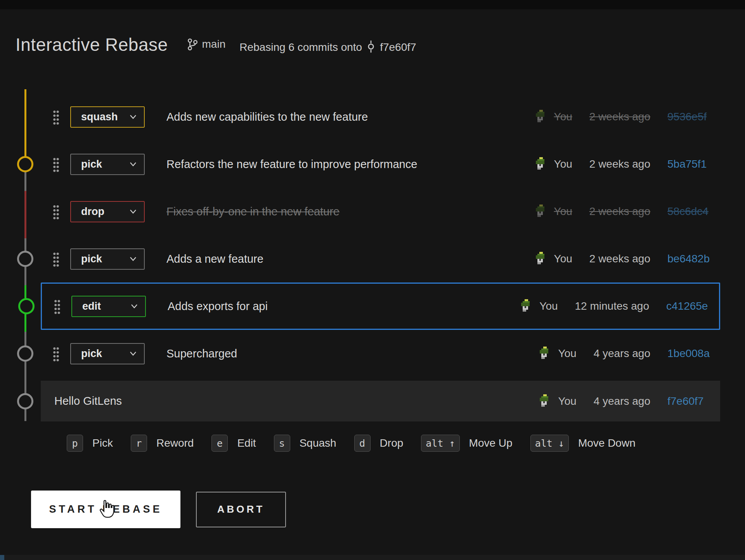 This screenshot has height=560, width=745. I want to click on key-badge: r, so click(139, 443).